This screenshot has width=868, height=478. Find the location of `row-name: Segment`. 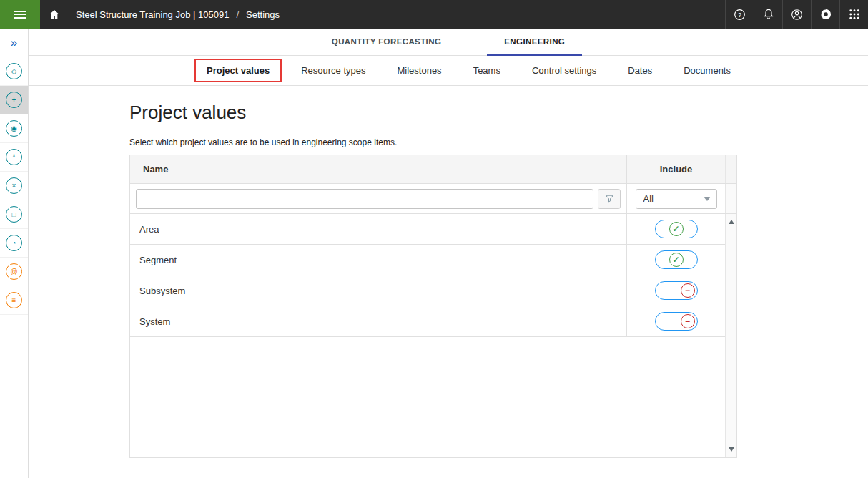

row-name: Segment is located at coordinates (379, 260).